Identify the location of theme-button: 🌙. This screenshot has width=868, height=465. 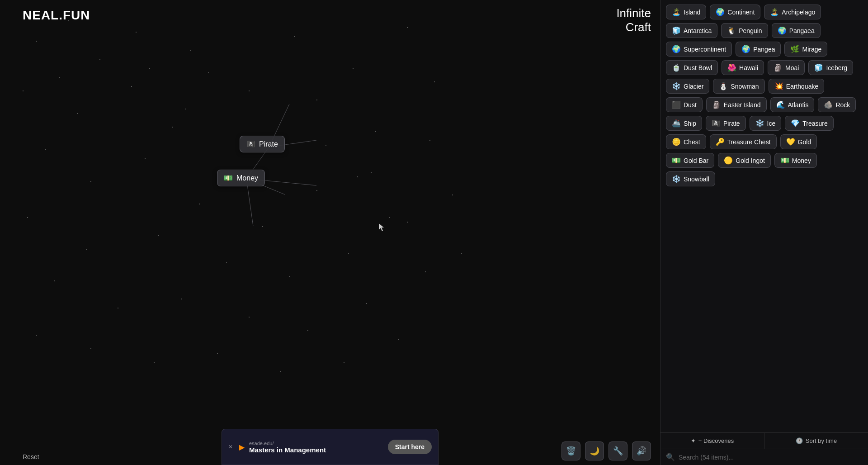
(594, 451).